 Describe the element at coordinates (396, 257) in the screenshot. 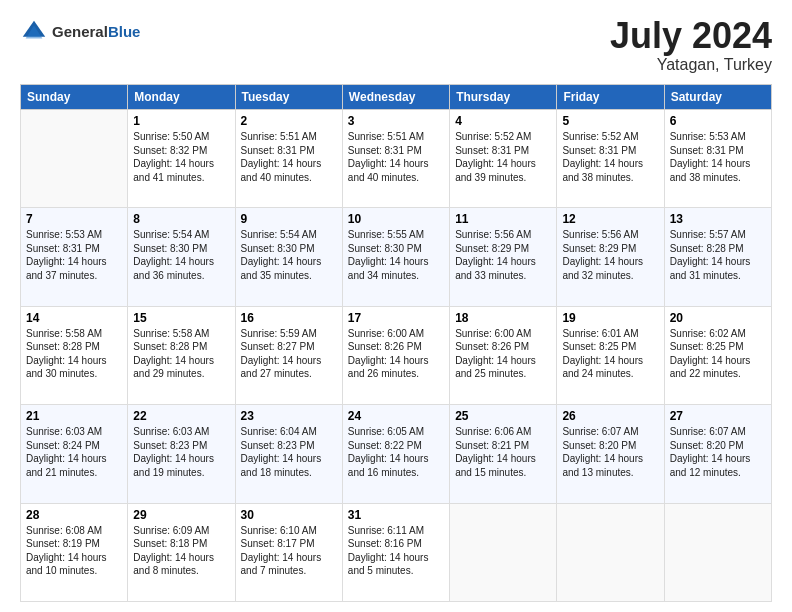

I see `calendar-cell: 10Sunrise: 5:55 AM Sunset: 8:30 PM Dayli…` at that location.